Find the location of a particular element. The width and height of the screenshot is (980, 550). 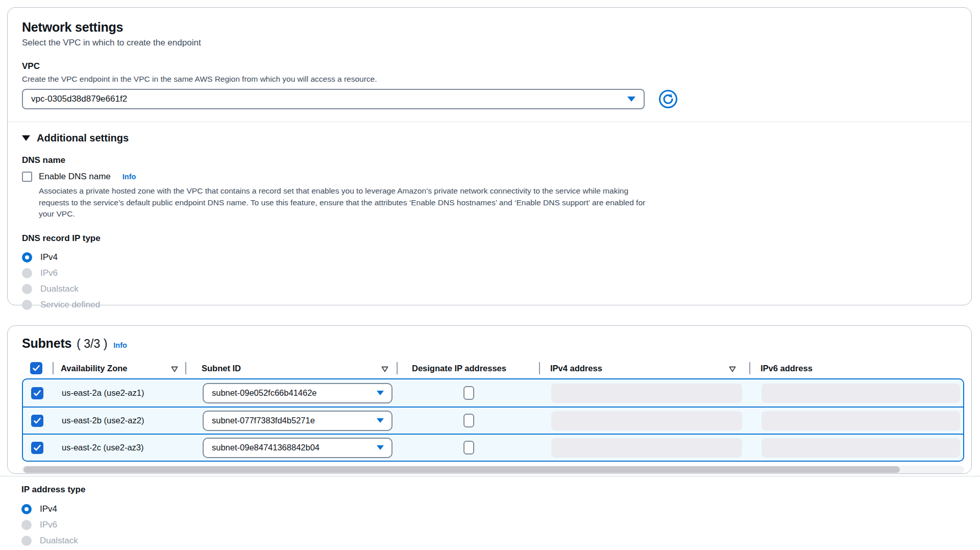

subnet-id-select: subnet-09e84741368842b04 is located at coordinates (298, 448).